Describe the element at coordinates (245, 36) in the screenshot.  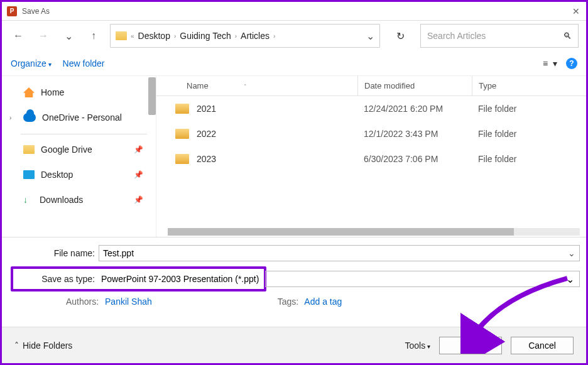
I see `breadcrumb: « Desktop › Guiding Tech › Articles › ⌄` at that location.